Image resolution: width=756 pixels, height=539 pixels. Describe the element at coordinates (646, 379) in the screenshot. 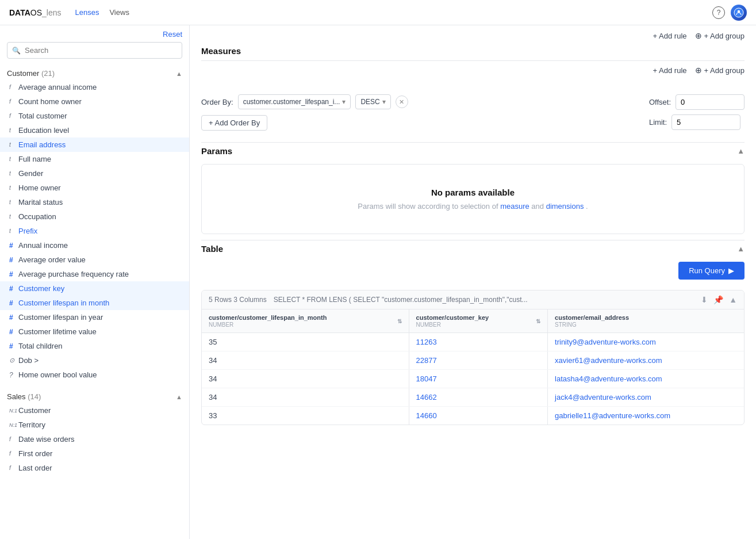

I see `cell-email: latasha4@adventure-works.com` at that location.